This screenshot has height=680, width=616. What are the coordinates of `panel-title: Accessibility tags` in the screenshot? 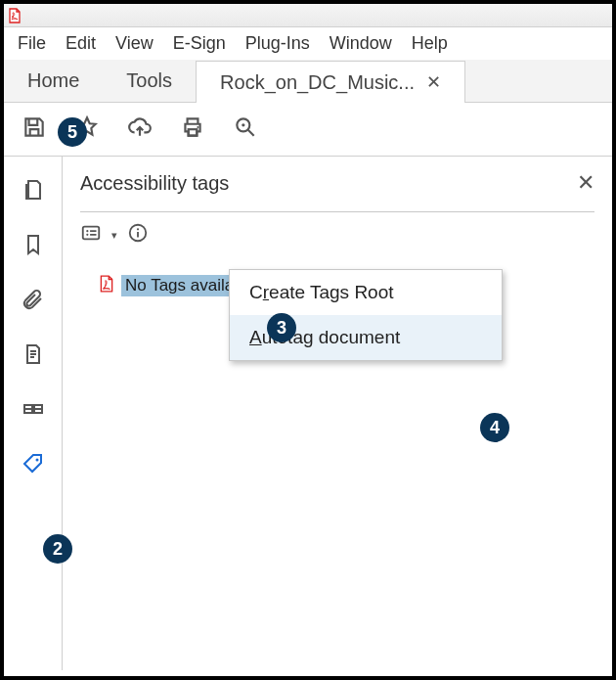 It's located at (154, 184).